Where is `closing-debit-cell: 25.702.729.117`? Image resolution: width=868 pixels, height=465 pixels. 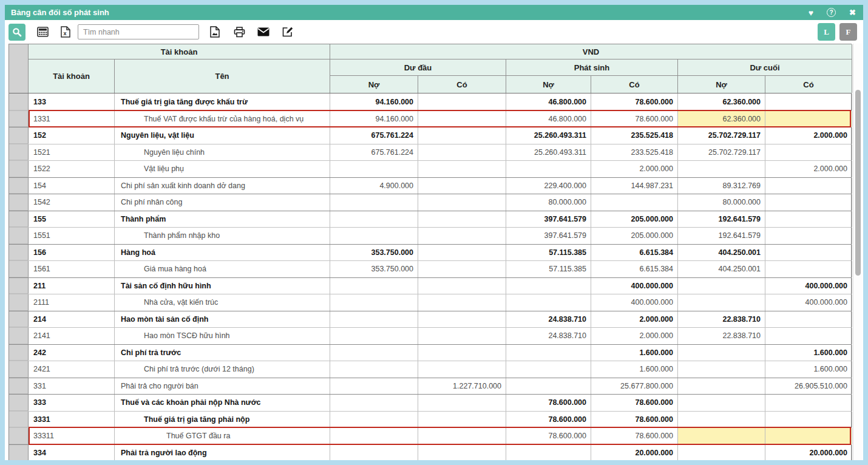
closing-debit-cell: 25.702.729.117 is located at coordinates (722, 153).